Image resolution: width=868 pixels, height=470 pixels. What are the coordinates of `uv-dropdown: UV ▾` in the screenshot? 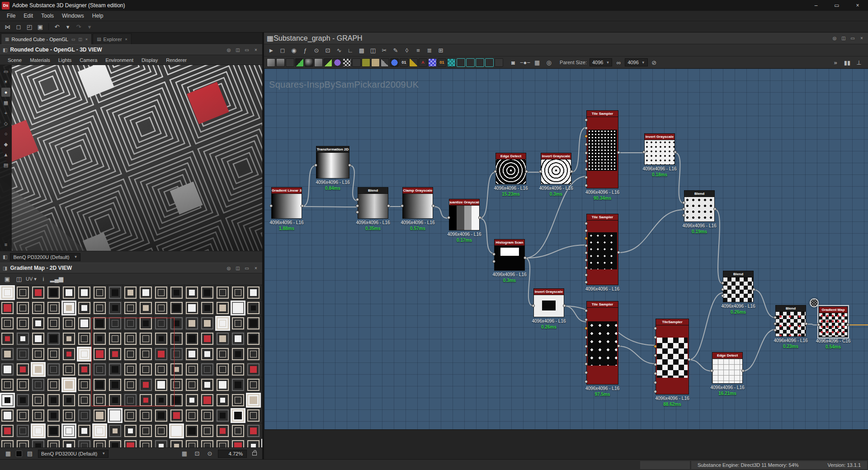 It's located at (31, 279).